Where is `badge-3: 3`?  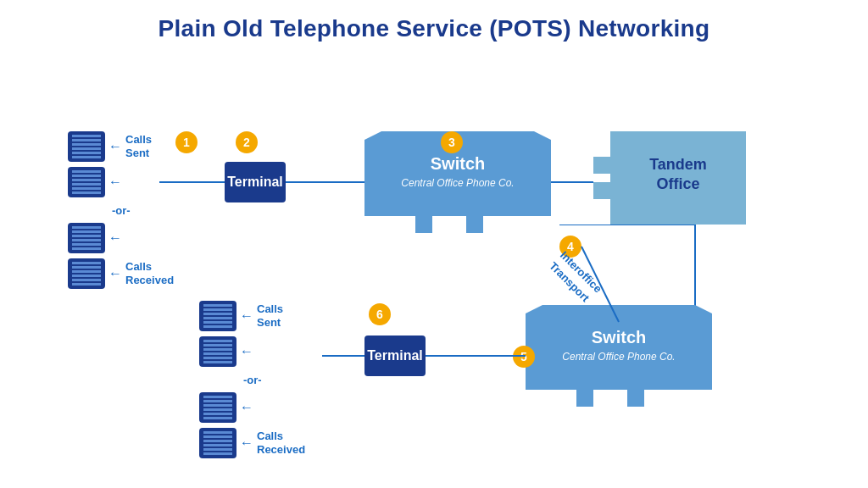
badge-3: 3 is located at coordinates (452, 142).